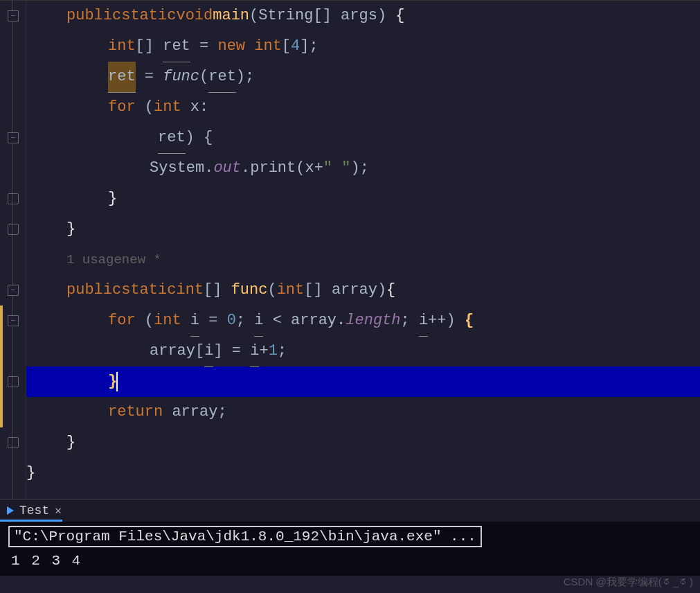 This screenshot has height=593, width=700. I want to click on close-icon: ✕, so click(58, 511).